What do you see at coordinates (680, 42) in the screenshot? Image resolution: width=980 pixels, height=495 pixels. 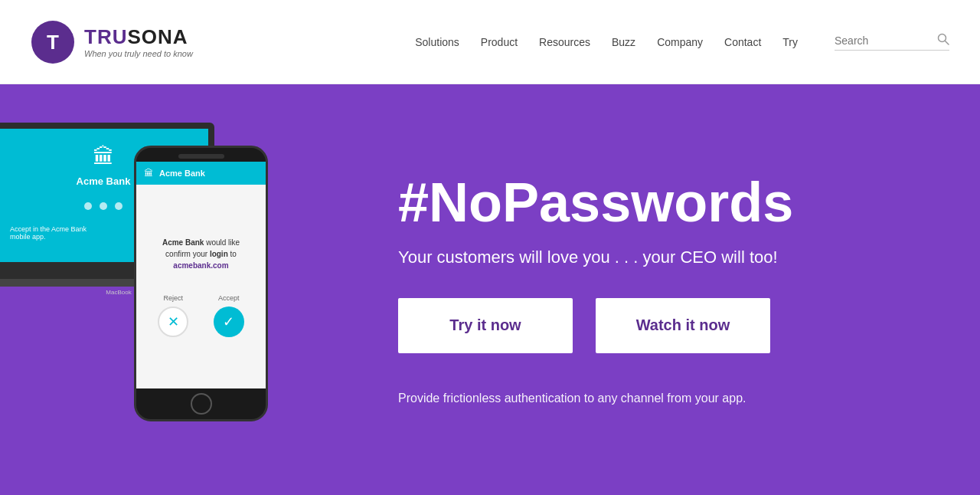 I see `nav-company: Company` at bounding box center [680, 42].